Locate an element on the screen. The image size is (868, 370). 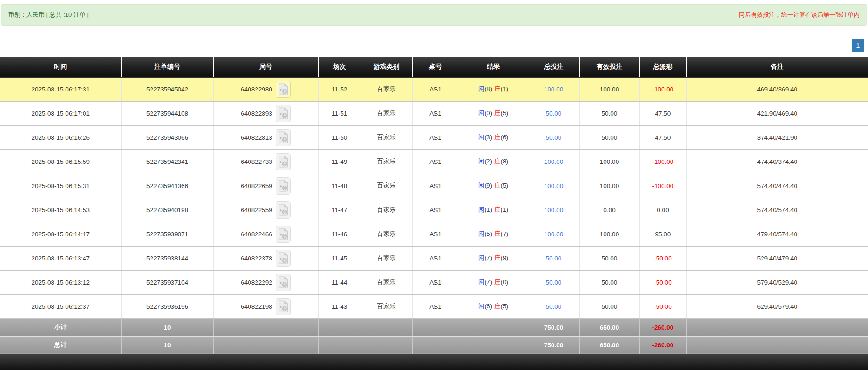
pagination-page-1-button: 1 is located at coordinates (858, 45).